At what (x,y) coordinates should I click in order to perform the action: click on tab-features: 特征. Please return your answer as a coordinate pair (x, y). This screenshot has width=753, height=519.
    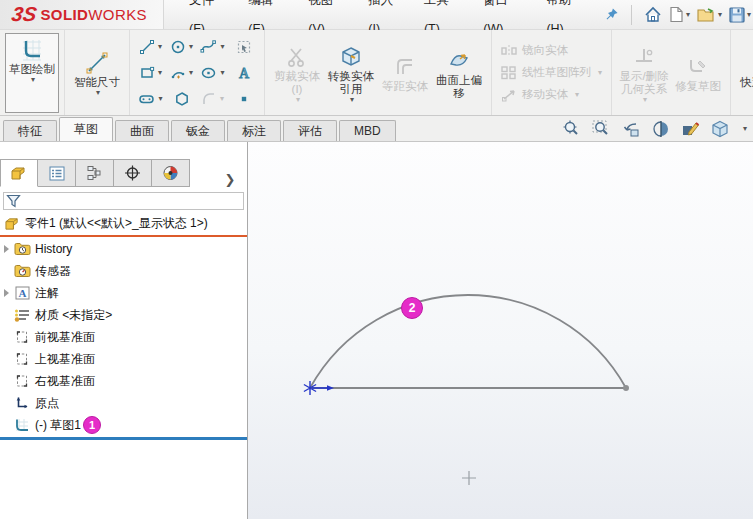
    Looking at the image, I should click on (30, 130).